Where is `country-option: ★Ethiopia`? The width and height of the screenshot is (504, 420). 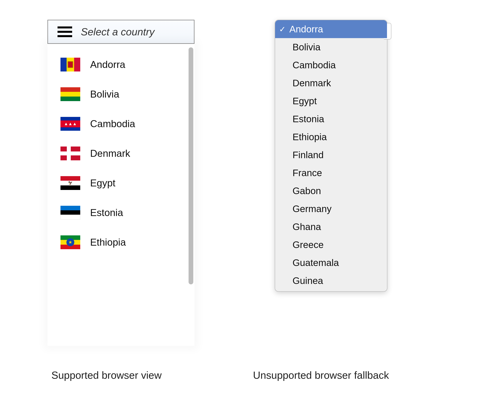 country-option: ★Ethiopia is located at coordinates (121, 242).